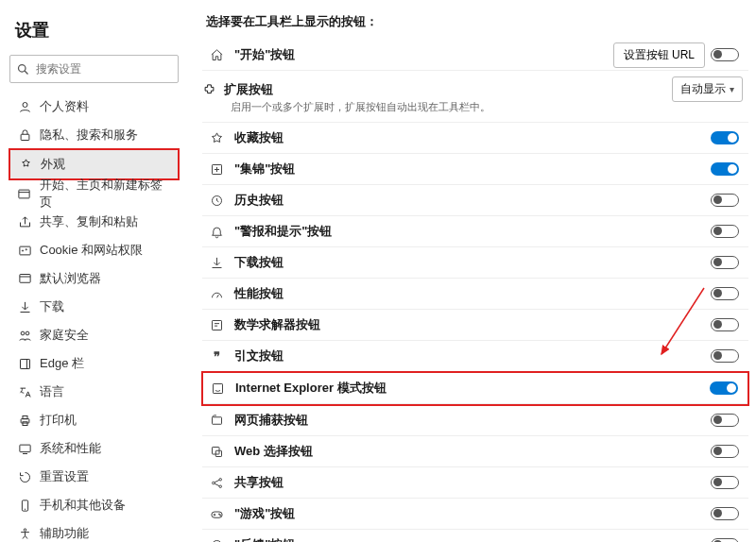 The image size is (756, 542). Describe the element at coordinates (475, 232) in the screenshot. I see `row-bell: "警报和提示"按钮` at that location.